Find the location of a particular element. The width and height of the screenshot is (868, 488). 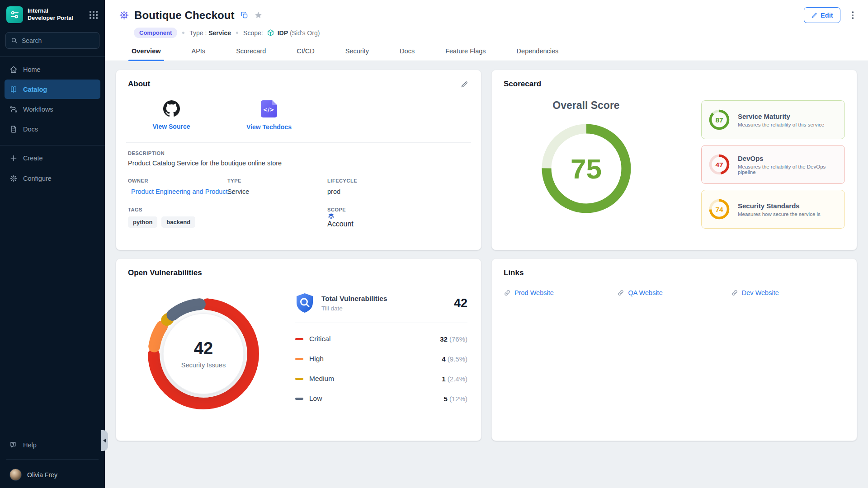

scorecard-heading: Scorecard is located at coordinates (523, 84).